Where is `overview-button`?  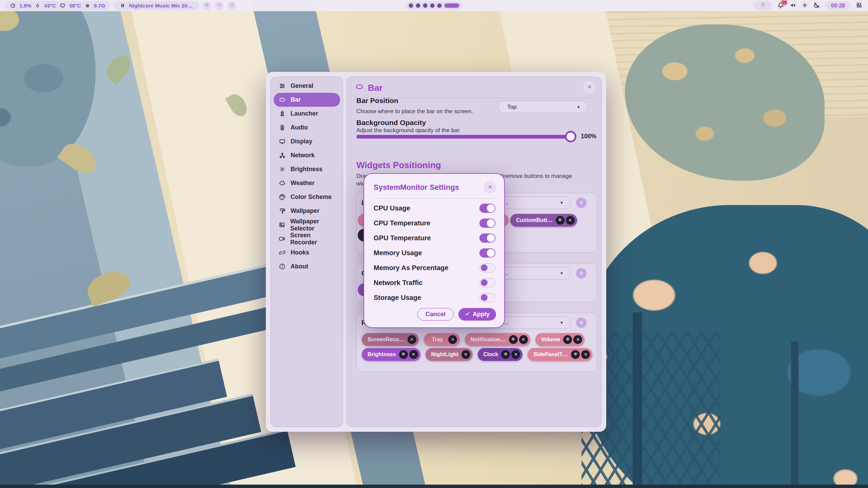
overview-button is located at coordinates (859, 5).